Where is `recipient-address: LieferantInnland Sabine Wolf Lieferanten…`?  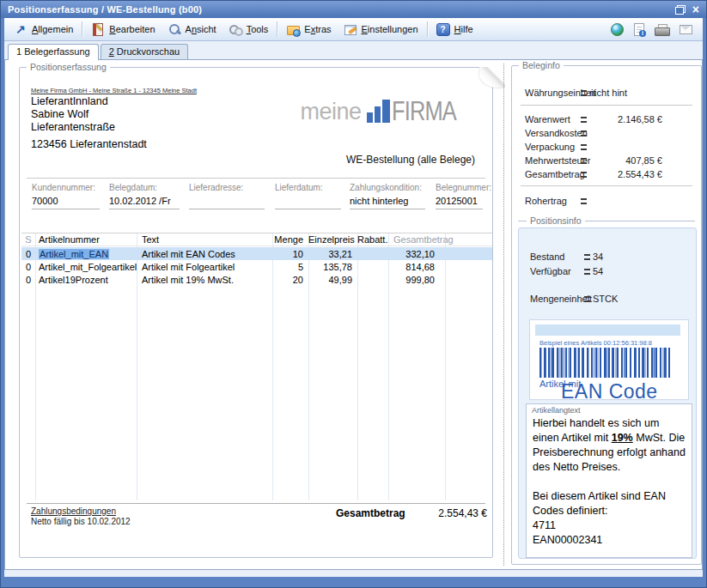
recipient-address: LieferantInnland Sabine Wolf Lieferanten… is located at coordinates (73, 115).